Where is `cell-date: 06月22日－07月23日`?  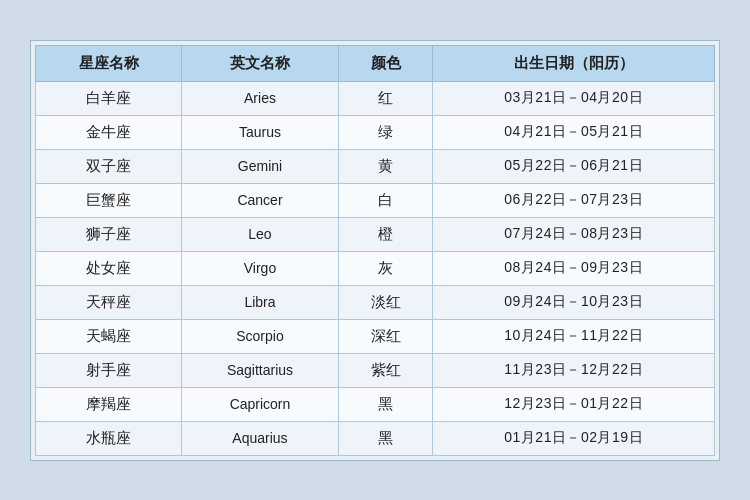 cell-date: 06月22日－07月23日 is located at coordinates (574, 200).